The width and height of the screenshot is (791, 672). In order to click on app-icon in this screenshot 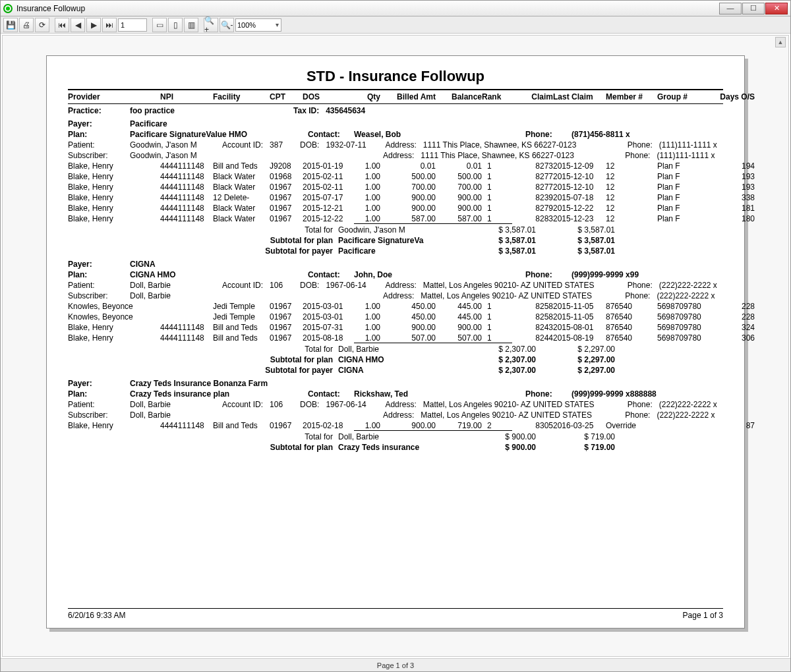, I will do `click(8, 9)`.